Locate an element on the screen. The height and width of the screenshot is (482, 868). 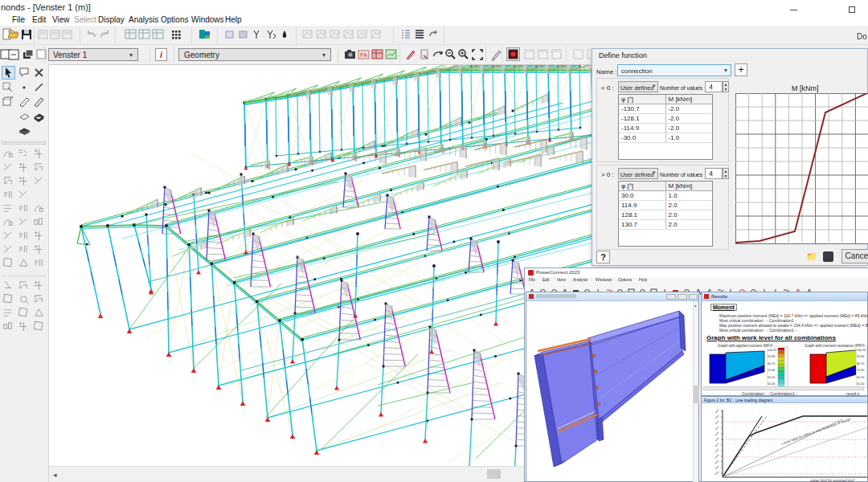
svg-text: upper limit for summed prof is located at coordinates (833, 480).